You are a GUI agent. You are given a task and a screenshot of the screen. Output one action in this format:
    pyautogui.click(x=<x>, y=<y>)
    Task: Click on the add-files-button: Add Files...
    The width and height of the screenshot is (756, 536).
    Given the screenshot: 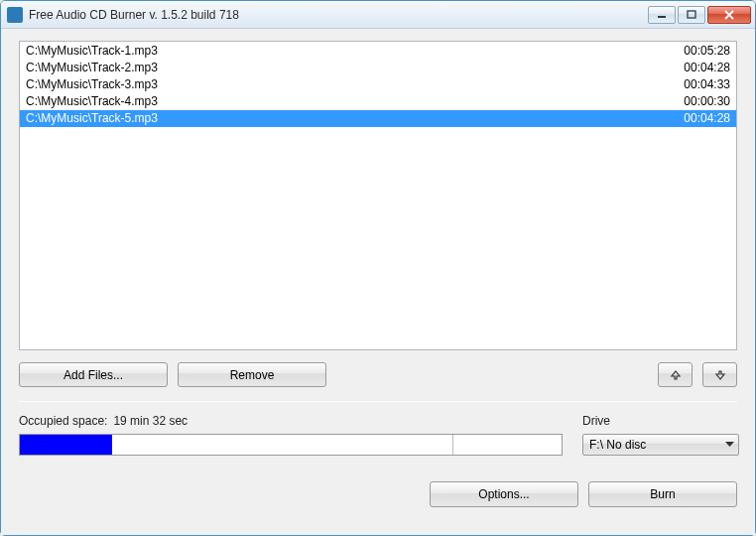 What is the action you would take?
    pyautogui.click(x=93, y=375)
    